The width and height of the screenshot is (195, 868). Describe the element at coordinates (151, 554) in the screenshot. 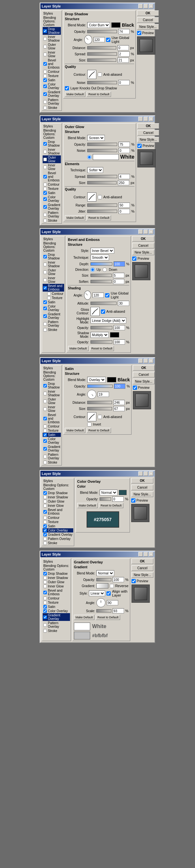

I see `close-btn-6: ×` at that location.